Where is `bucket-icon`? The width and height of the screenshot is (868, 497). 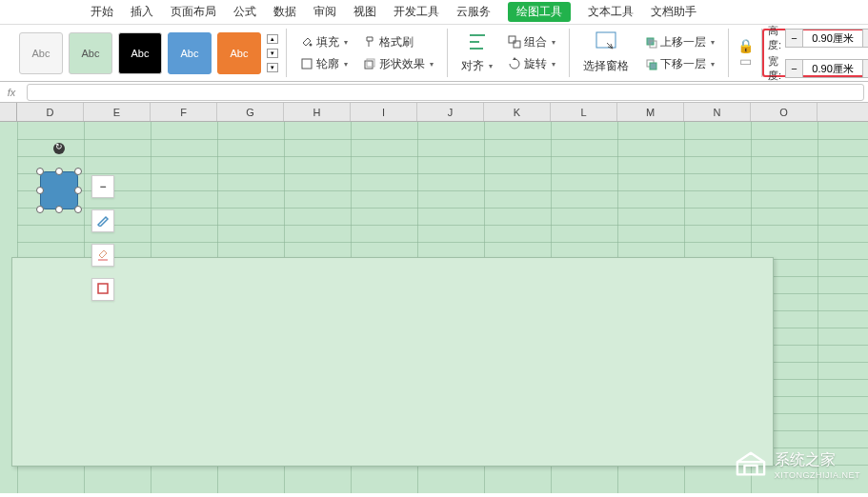
bucket-icon is located at coordinates (103, 255).